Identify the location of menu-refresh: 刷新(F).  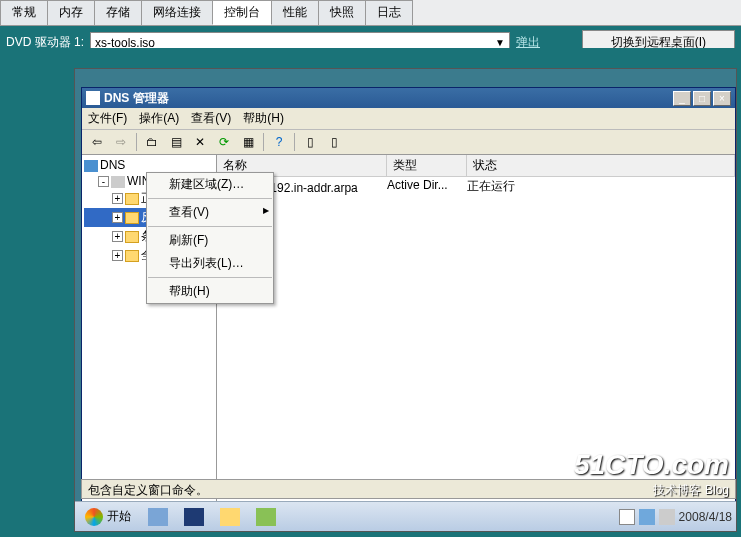
(210, 240).